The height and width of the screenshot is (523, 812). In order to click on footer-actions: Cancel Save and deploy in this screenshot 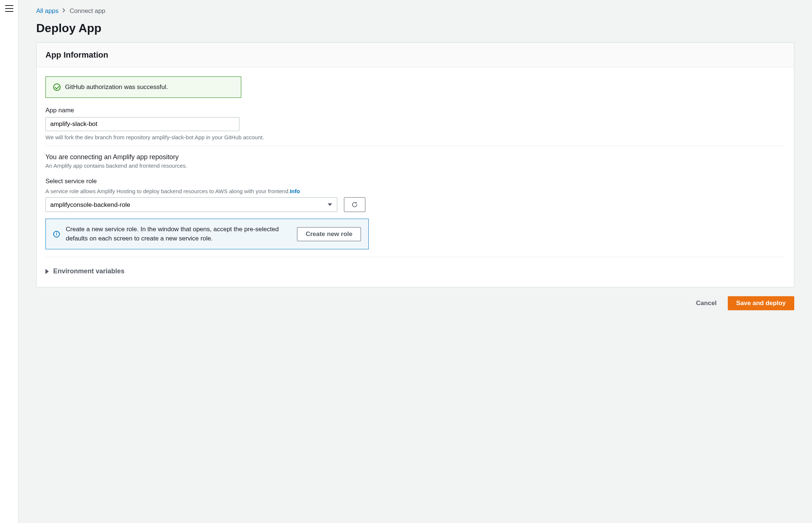, I will do `click(415, 303)`.